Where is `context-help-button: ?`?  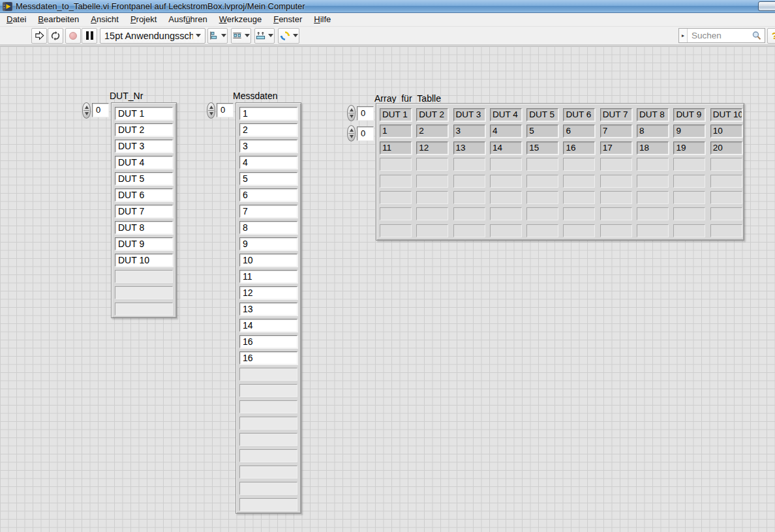
context-help-button: ? is located at coordinates (771, 36).